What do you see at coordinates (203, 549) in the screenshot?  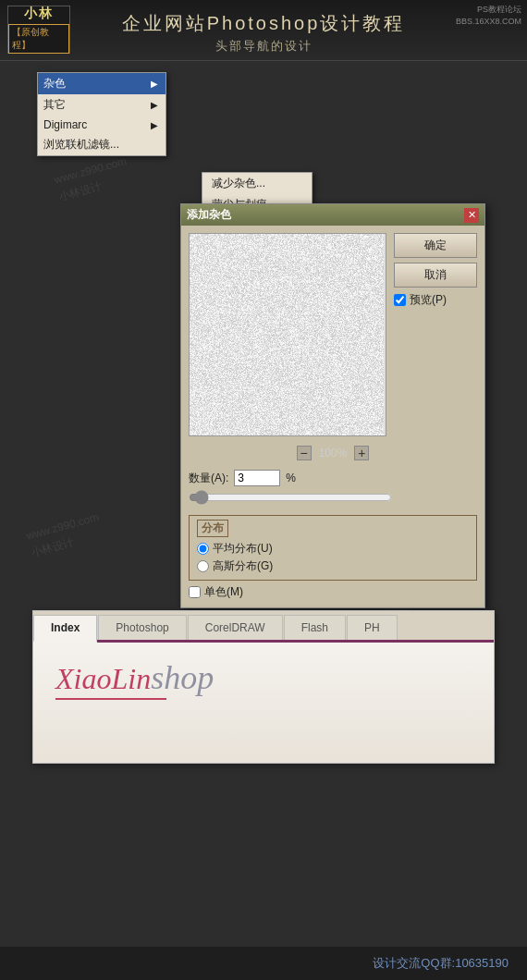 I see `uniform-radio` at bounding box center [203, 549].